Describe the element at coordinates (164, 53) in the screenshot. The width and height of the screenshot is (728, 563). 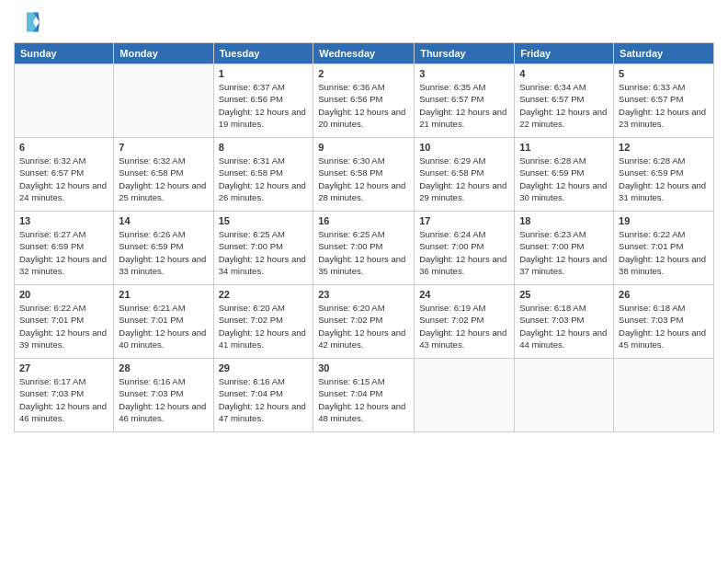
I see `col-header-monday: Monday` at that location.